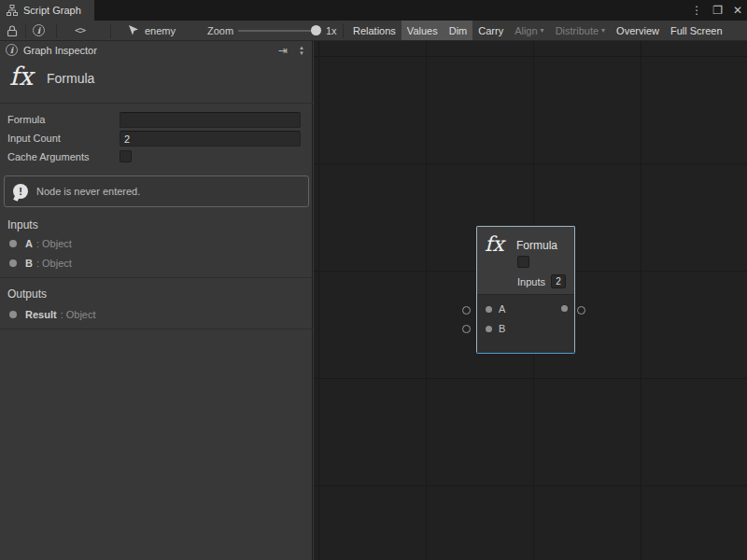 Image resolution: width=747 pixels, height=560 pixels. I want to click on input-port-row: B : Object, so click(41, 263).